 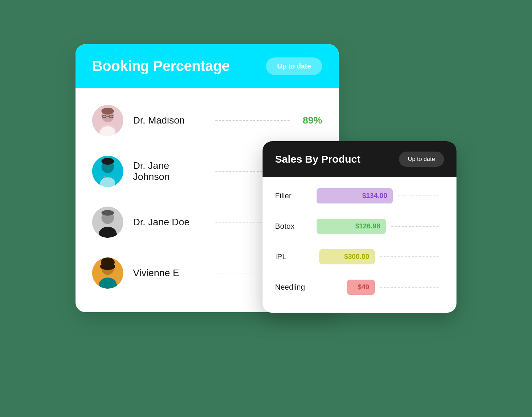 I want to click on product-name-filler: Filler, so click(x=296, y=196).